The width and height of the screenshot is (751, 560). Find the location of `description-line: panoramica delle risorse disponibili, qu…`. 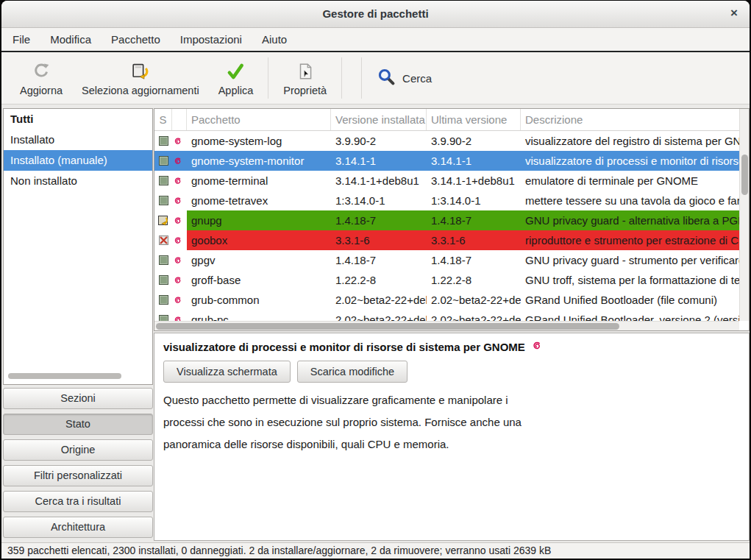

description-line: panoramica delle risorse disponibili, qu… is located at coordinates (343, 444).